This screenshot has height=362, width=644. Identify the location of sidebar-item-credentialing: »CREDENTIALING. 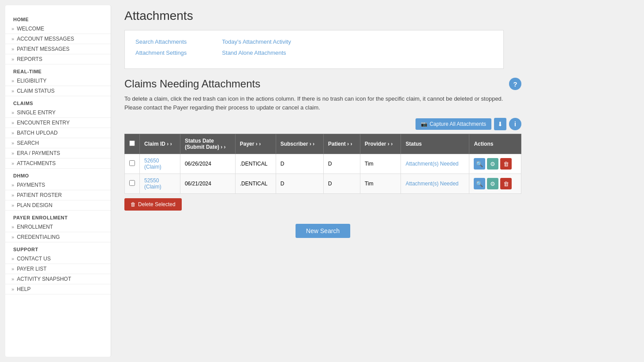
(58, 238).